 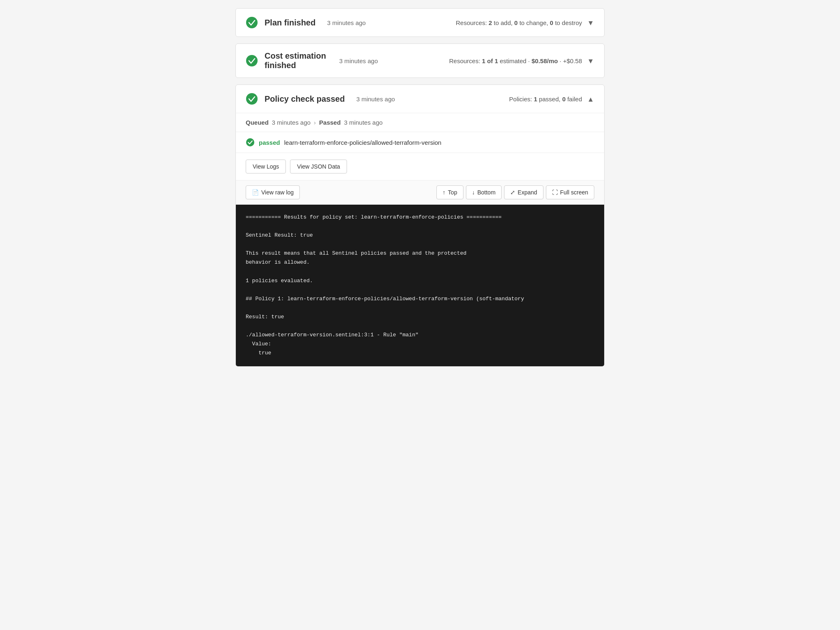 What do you see at coordinates (522, 61) in the screenshot?
I see `cost-estimation-meta: Resources: 1 of 1 estimated · $0.58/mo ·…` at bounding box center [522, 61].